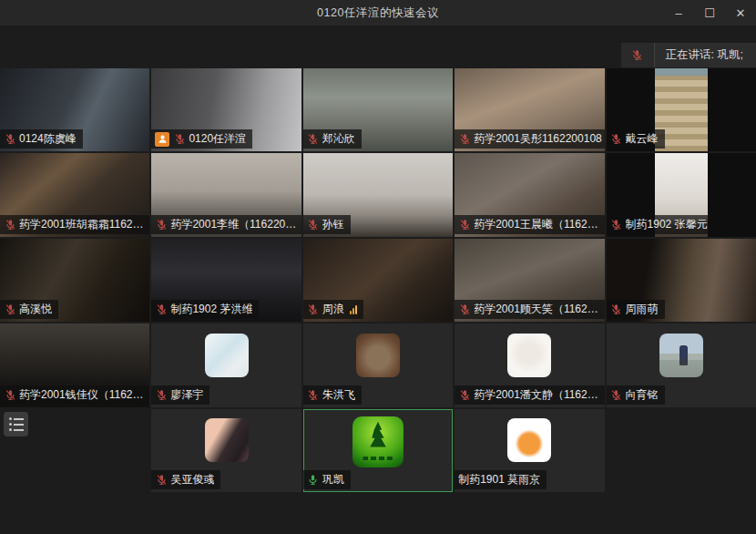 The height and width of the screenshot is (534, 756). What do you see at coordinates (202, 139) in the screenshot?
I see `participant-label: 0120任洋渲` at bounding box center [202, 139].